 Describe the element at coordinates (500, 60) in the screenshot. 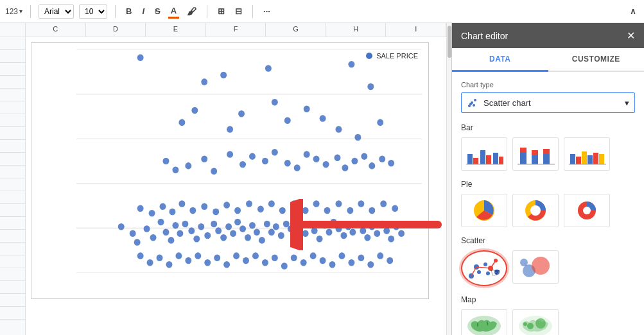

I see `tab-data: DATA` at that location.